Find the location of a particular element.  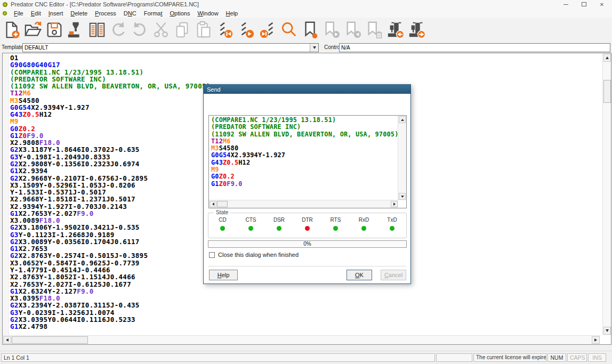

menu-window: Window is located at coordinates (208, 13).